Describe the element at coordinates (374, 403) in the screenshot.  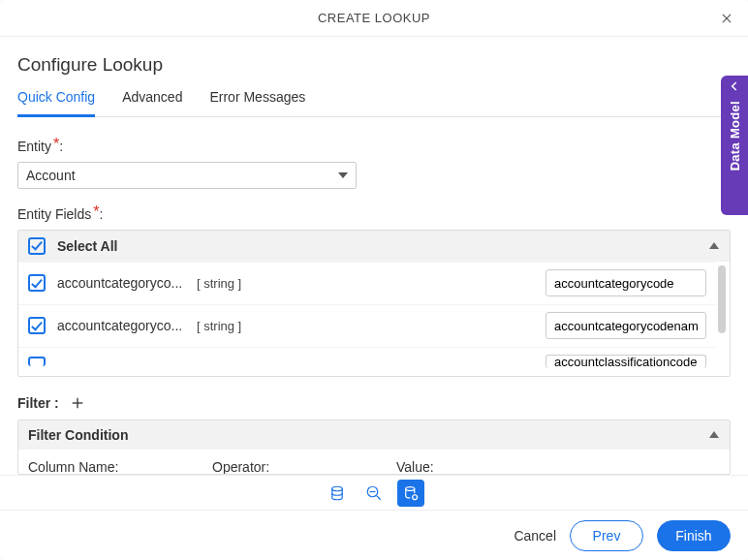
I see `filter-label-row: Filter :` at that location.